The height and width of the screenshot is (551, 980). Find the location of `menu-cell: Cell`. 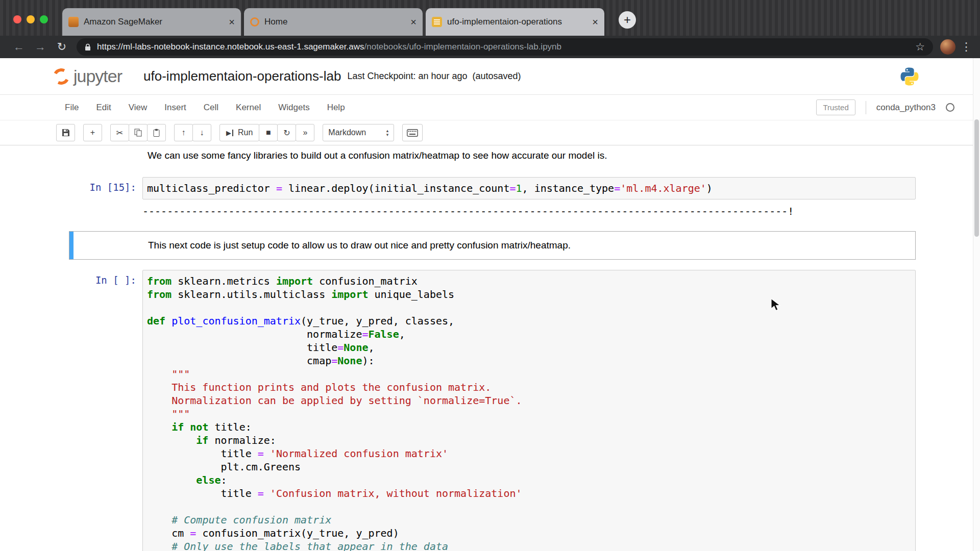

menu-cell: Cell is located at coordinates (211, 108).